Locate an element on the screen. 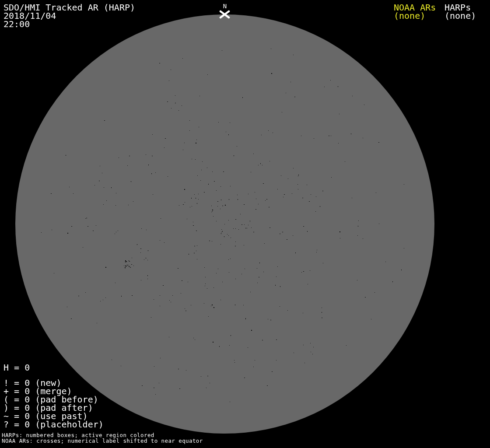  noaa-ars-value: (none) is located at coordinates (415, 16).